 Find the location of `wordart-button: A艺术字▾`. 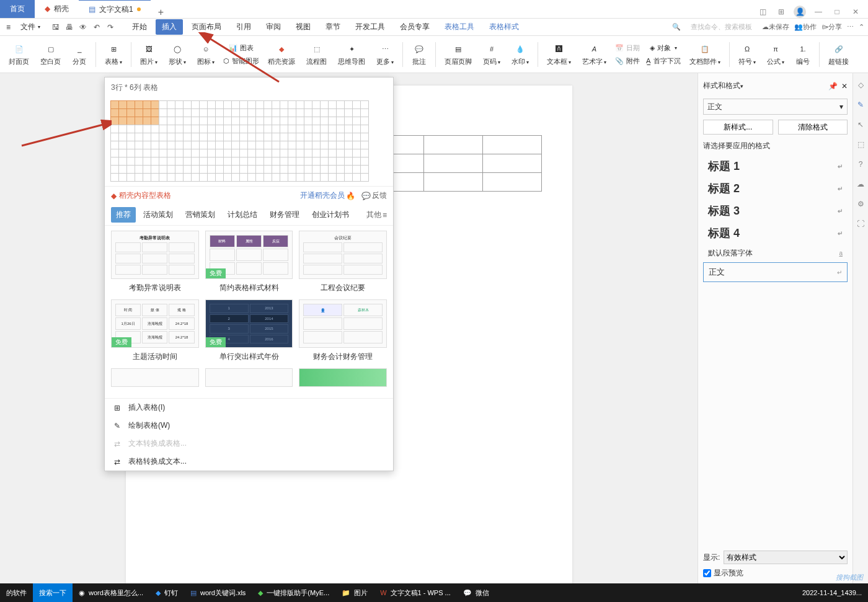

wordart-button: A艺术字▾ is located at coordinates (594, 55).